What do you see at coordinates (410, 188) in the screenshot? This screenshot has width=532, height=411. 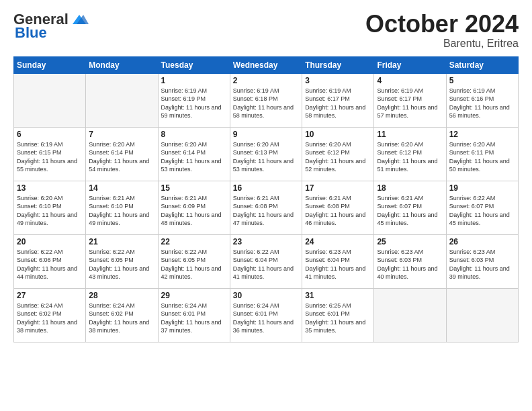 I see `day-number: 18` at bounding box center [410, 188].